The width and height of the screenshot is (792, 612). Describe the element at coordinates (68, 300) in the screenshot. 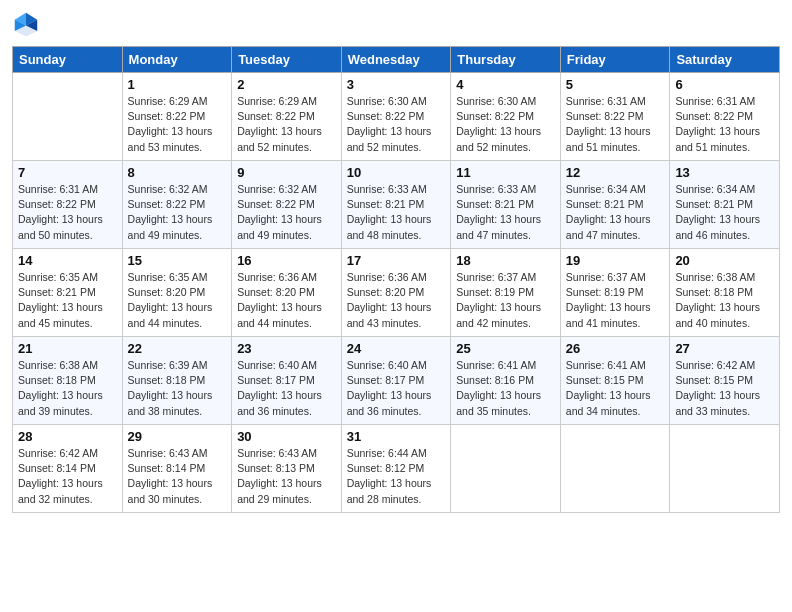

I see `day-info: Sunrise: 6:35 AM Sunset: 8:21 PM Dayligh…` at that location.